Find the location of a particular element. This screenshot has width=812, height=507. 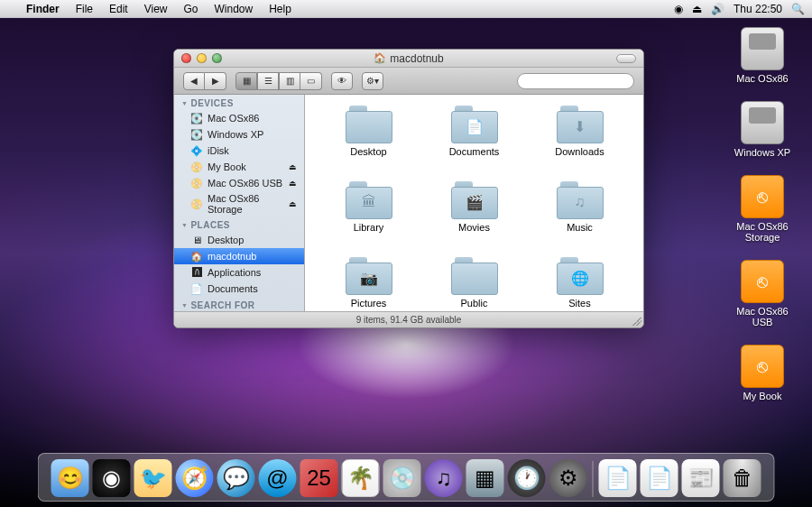

dock-ichat: 💬 is located at coordinates (236, 478).